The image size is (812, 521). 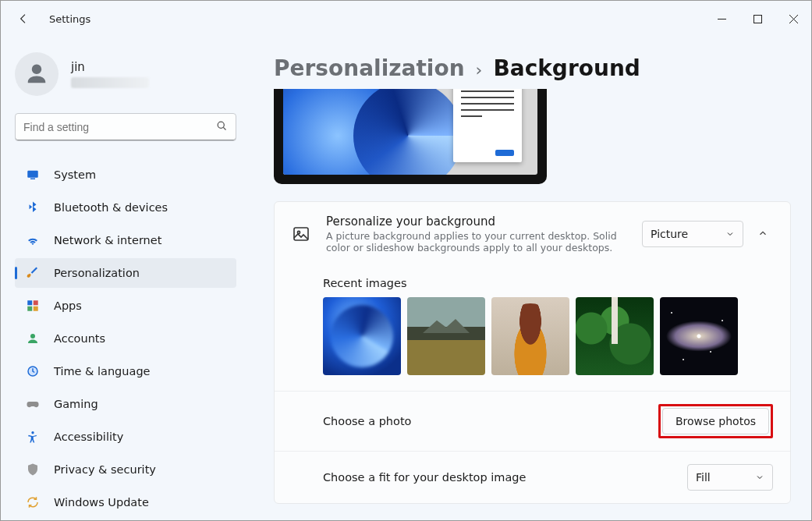 What do you see at coordinates (793, 19) in the screenshot?
I see `close-button` at bounding box center [793, 19].